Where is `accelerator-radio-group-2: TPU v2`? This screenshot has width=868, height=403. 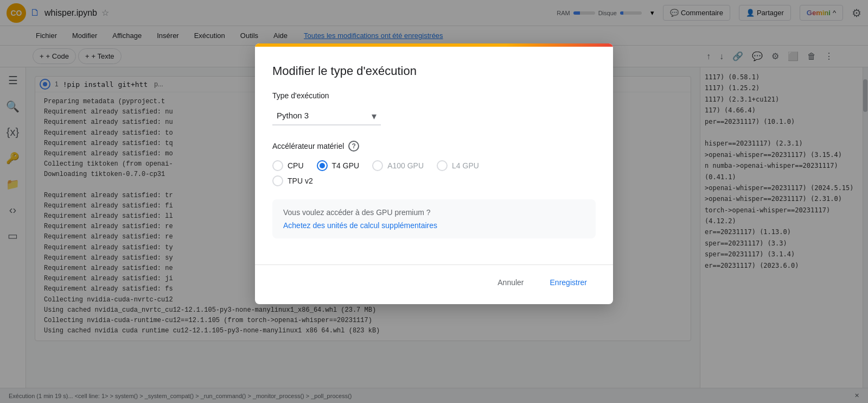 accelerator-radio-group-2: TPU v2 is located at coordinates (434, 181).